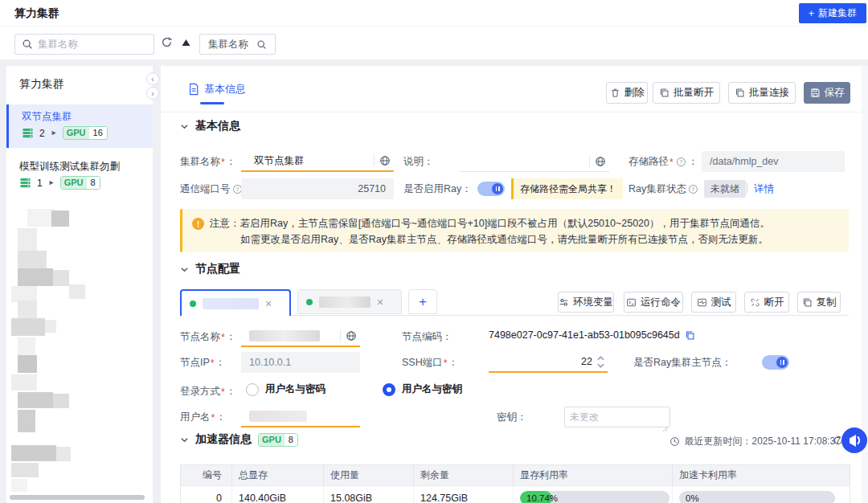  Describe the element at coordinates (548, 362) in the screenshot. I see `ssh-port-input: 22` at that location.